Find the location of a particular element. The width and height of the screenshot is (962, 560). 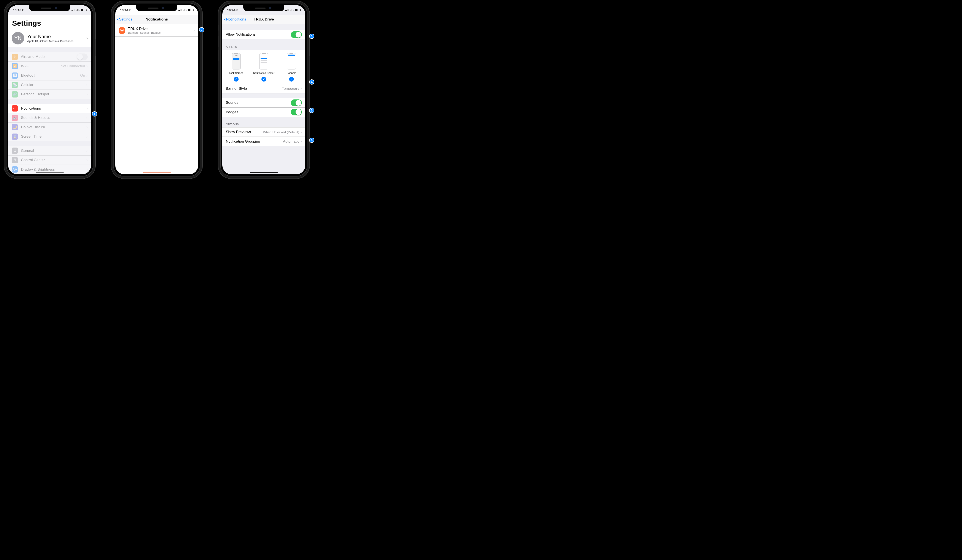

app-trux-drive-row: TRUX Drive Banners, Sounds, Badges › is located at coordinates (157, 31).